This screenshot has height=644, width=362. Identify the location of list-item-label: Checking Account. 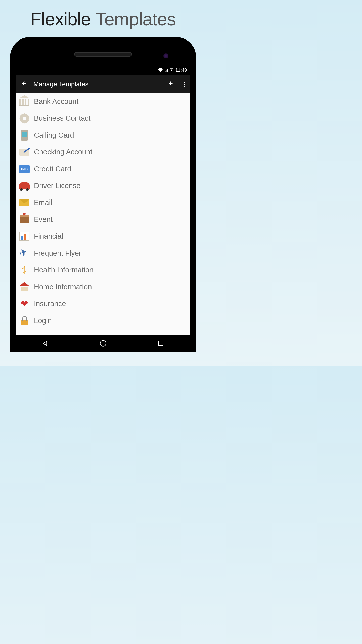
(63, 152).